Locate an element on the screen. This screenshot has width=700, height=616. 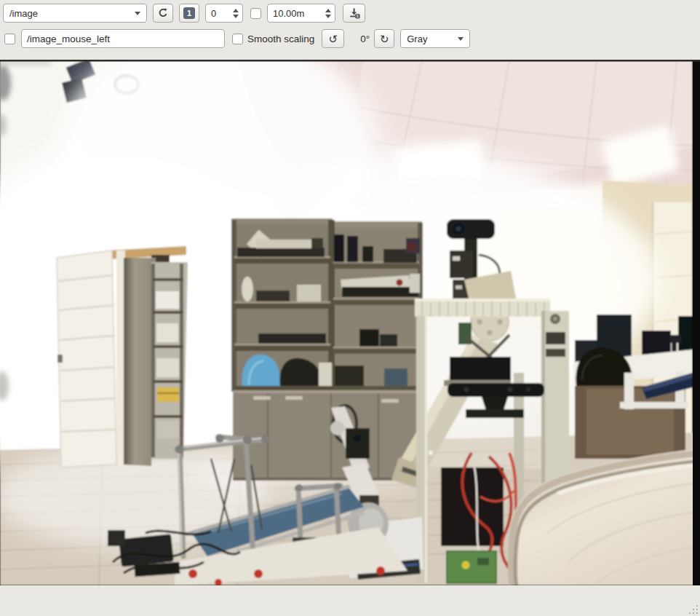
refresh-icon is located at coordinates (163, 13).